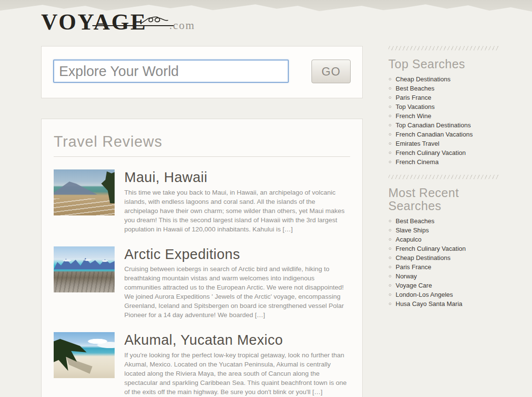 Image resolution: width=532 pixels, height=397 pixels. What do you see at coordinates (406, 276) in the screenshot?
I see `search-term-label: Norway` at bounding box center [406, 276].